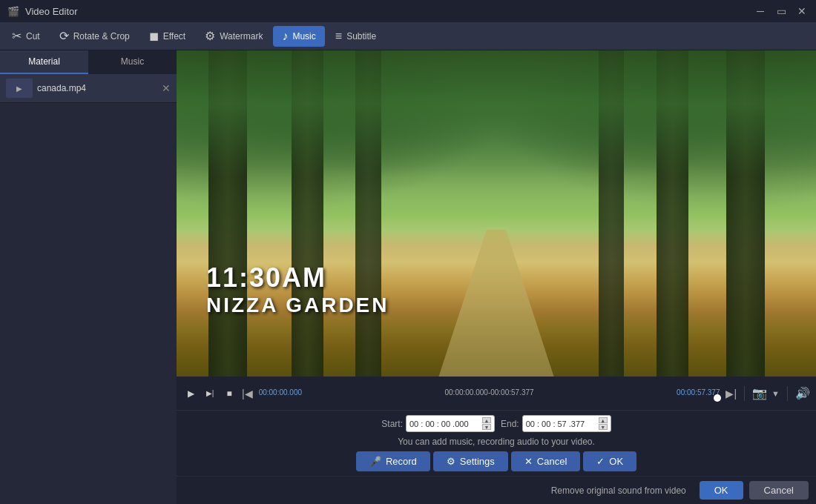 The image size is (816, 504). What do you see at coordinates (496, 393) in the screenshot?
I see `timeline-bar: ▶ ▶| ■ |◀ 00:00:00.000 00:00:00.000-00:0…` at bounding box center [496, 393].